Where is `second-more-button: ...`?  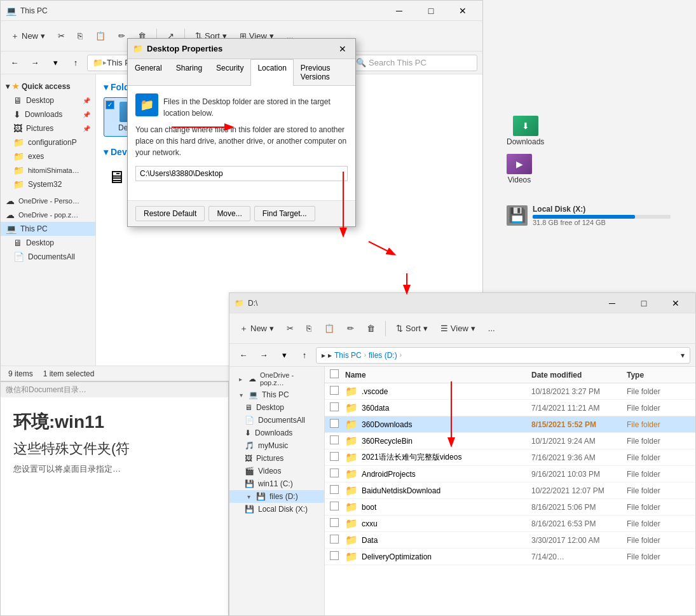 second-more-button: ... is located at coordinates (492, 328).